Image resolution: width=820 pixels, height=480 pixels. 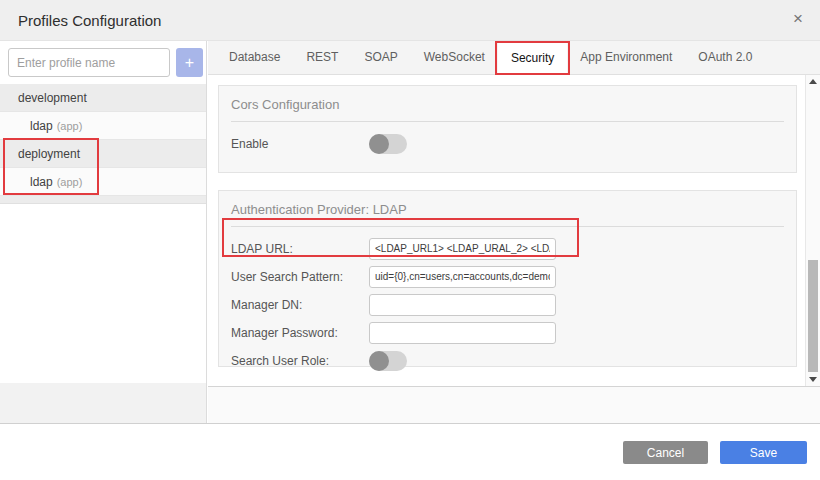 What do you see at coordinates (322, 58) in the screenshot?
I see `tab-rest: REST` at bounding box center [322, 58].